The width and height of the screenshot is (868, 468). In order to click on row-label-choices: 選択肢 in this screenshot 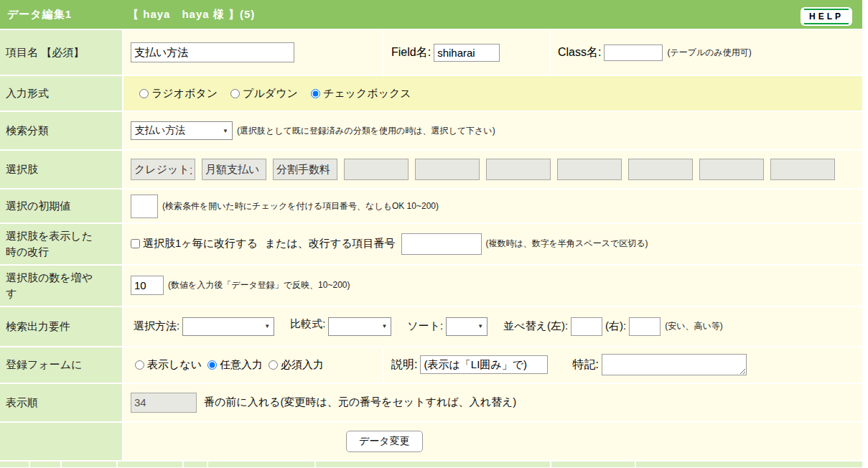, I will do `click(61, 169)`.